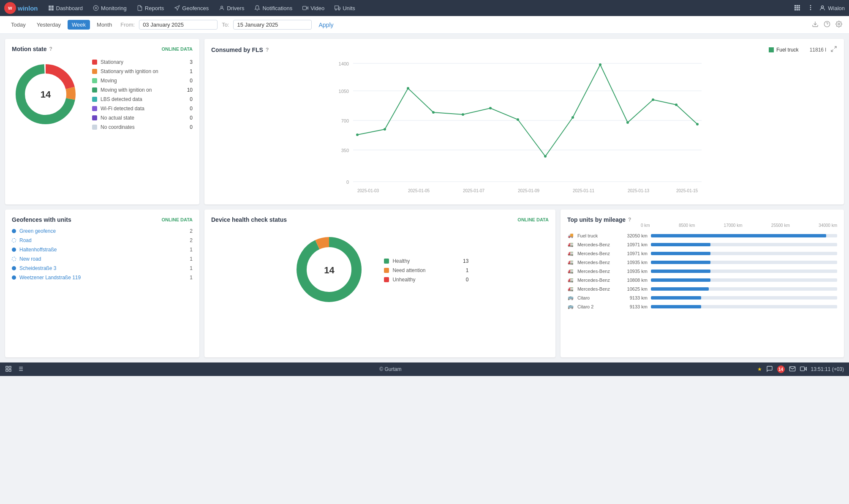 This screenshot has height=504, width=849. Describe the element at coordinates (142, 99) in the screenshot. I see `legend-lbs: LBS detected data 0` at that location.